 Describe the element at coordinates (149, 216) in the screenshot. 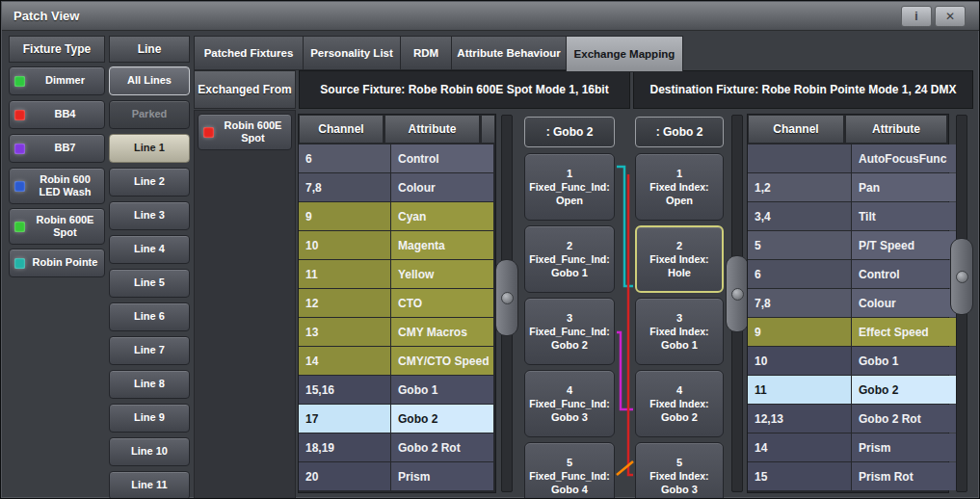

I see `line-3: Line 3` at that location.